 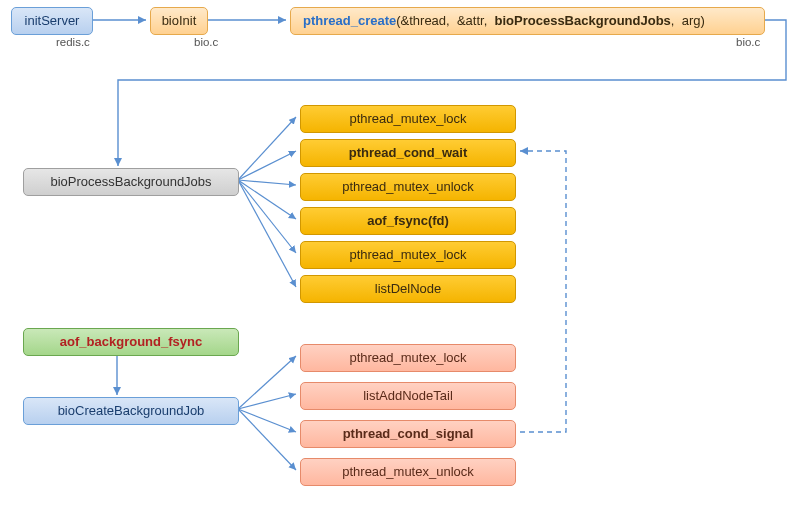 What do you see at coordinates (422, 20) in the screenshot?
I see `arg1: (&thread,` at bounding box center [422, 20].